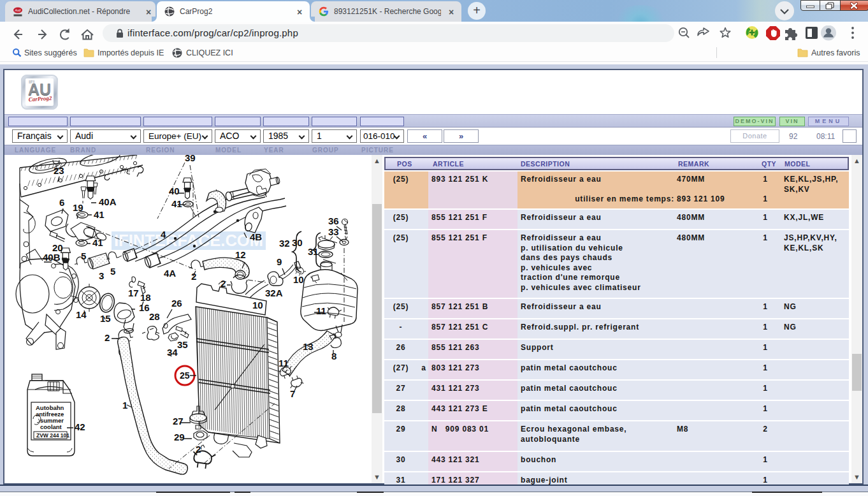  What do you see at coordinates (78, 208) in the screenshot?
I see `svg-text: 19` at bounding box center [78, 208].